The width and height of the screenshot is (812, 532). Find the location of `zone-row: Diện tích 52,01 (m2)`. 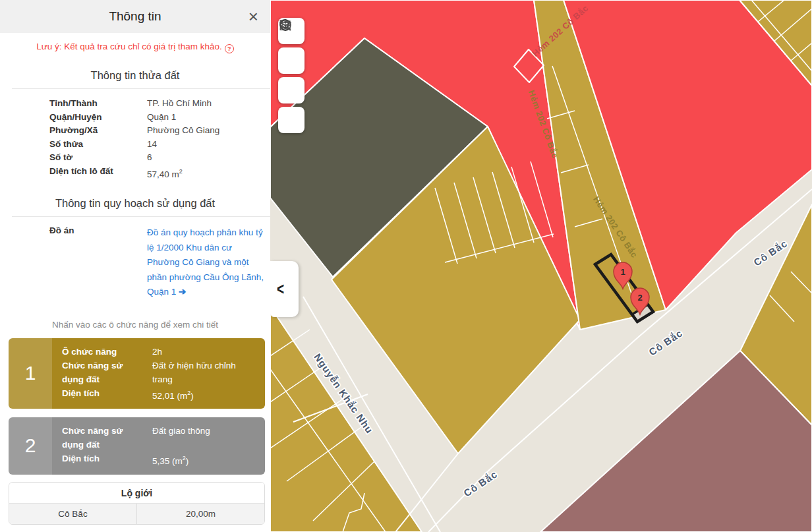

zone-row: Diện tích 52,01 (m2) is located at coordinates (160, 394).